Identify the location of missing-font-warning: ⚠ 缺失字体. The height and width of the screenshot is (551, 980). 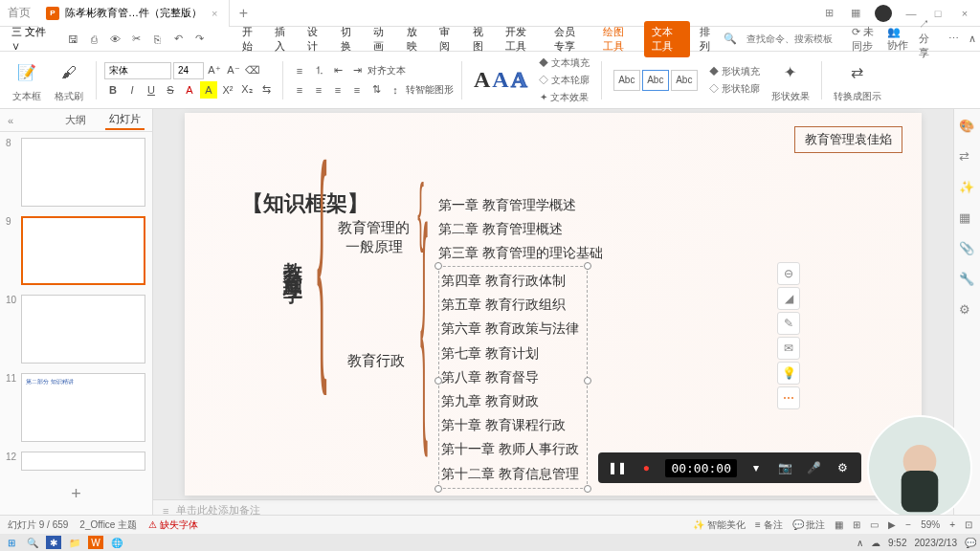
(173, 525).